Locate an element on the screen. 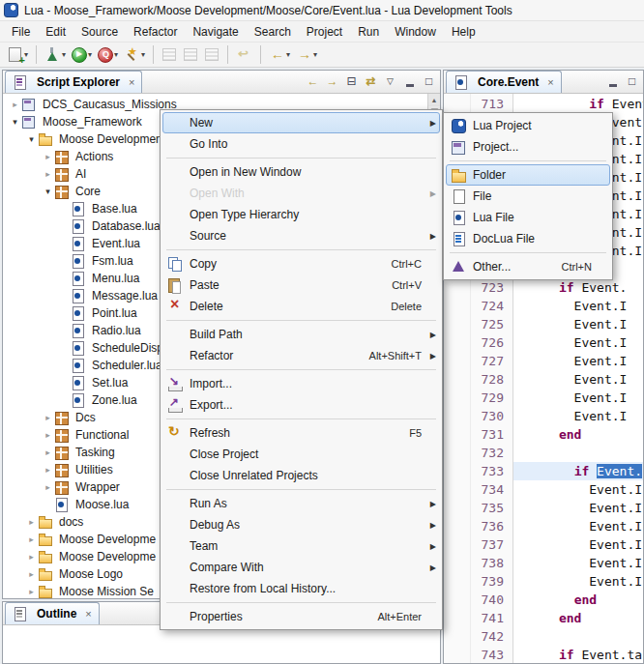  coverage-button: ▾ is located at coordinates (108, 55).